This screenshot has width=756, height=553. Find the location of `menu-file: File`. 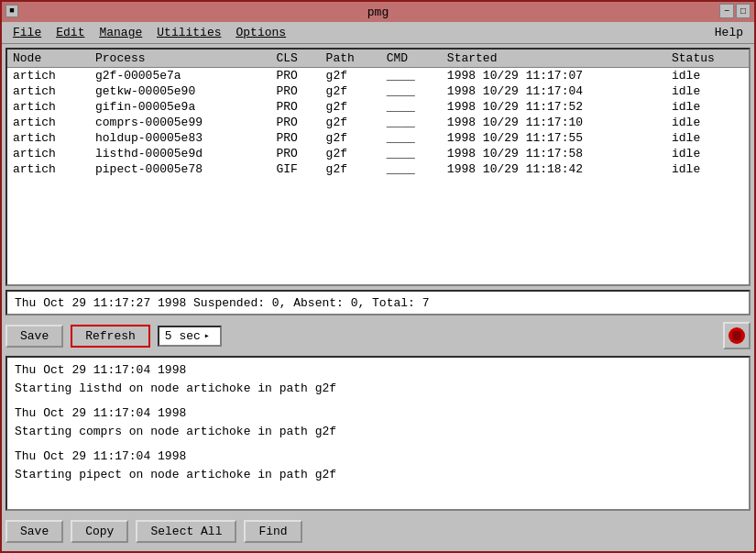

menu-file: File is located at coordinates (27, 33).